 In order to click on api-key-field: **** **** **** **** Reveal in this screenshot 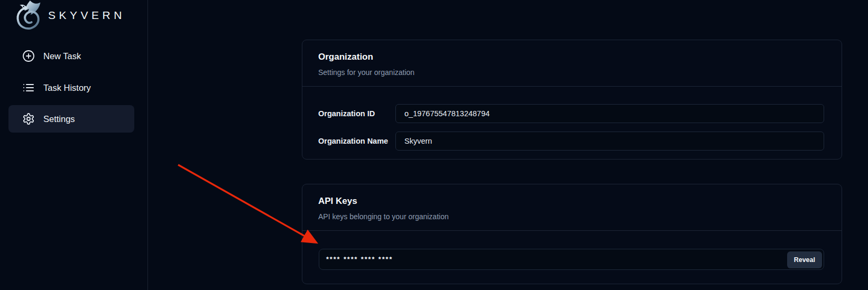, I will do `click(571, 259)`.